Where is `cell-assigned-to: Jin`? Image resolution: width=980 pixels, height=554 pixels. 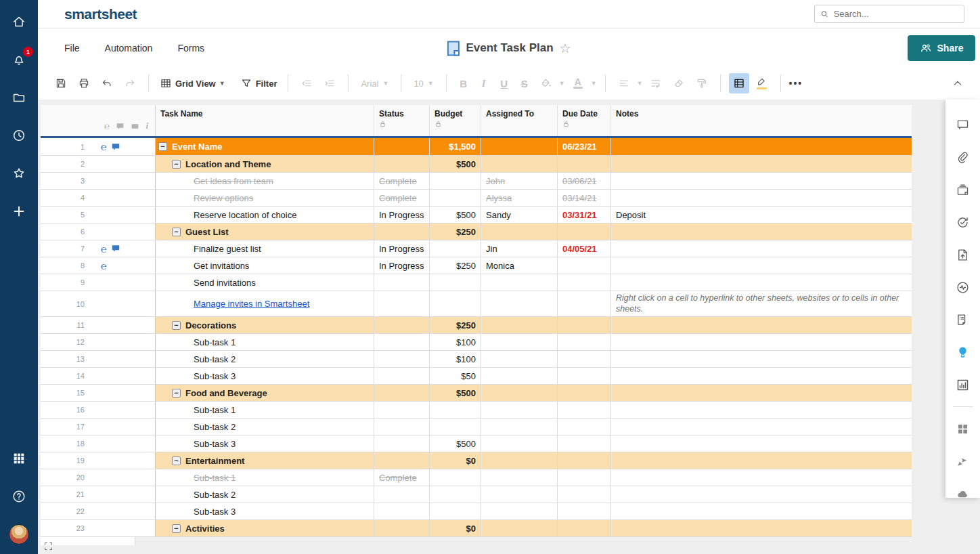 cell-assigned-to: Jin is located at coordinates (520, 249).